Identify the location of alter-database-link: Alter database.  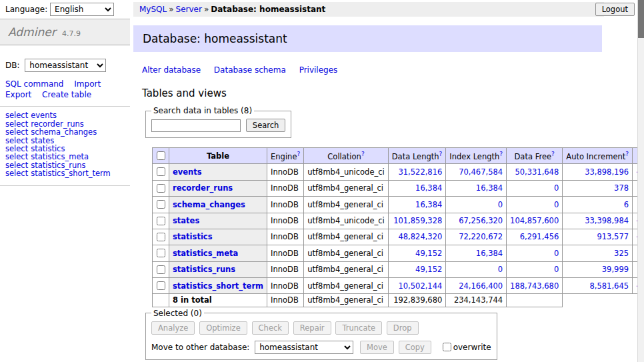
(171, 70).